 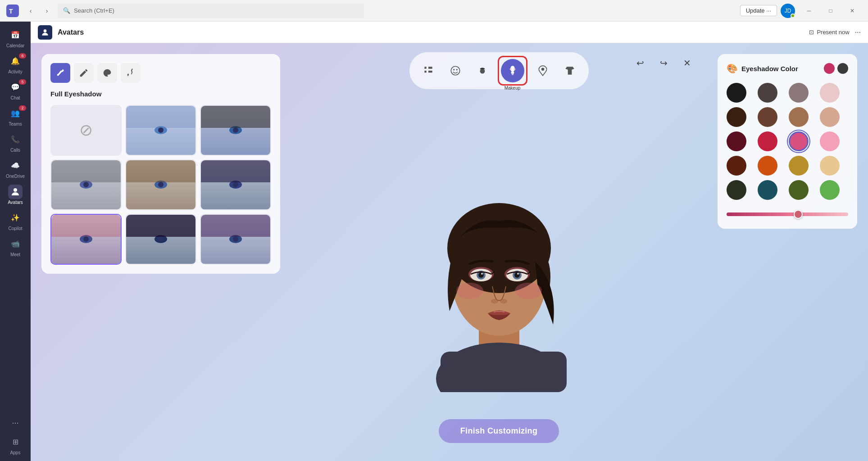 I want to click on calls-icon: 📞, so click(x=15, y=140).